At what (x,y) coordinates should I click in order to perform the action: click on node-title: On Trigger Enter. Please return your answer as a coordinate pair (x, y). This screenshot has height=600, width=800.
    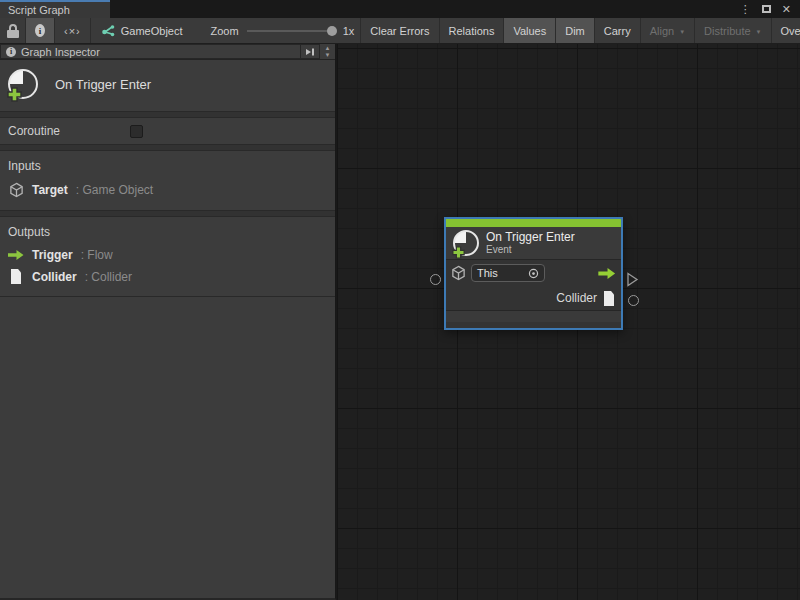
    Looking at the image, I should click on (530, 238).